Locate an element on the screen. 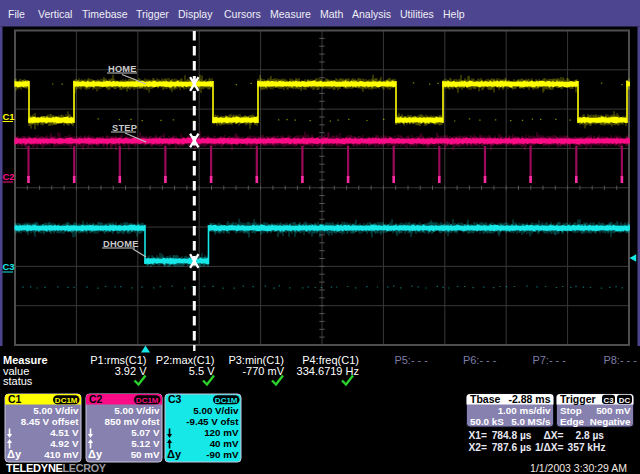  svg-text: LECROY is located at coordinates (85, 468).